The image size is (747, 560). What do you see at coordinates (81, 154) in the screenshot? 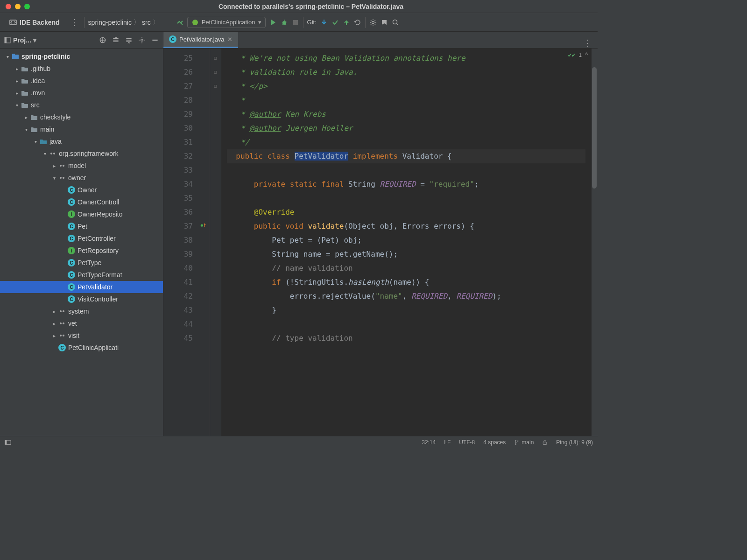
I see `tree-item: ▾org.springframework` at bounding box center [81, 154].